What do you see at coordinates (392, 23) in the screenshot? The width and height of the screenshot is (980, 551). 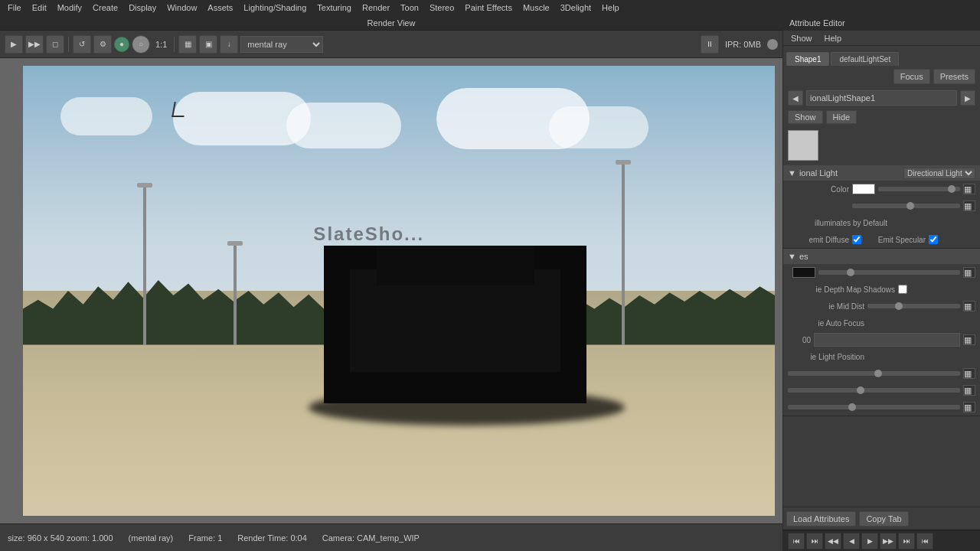 I see `render-view-title: Render View` at bounding box center [392, 23].